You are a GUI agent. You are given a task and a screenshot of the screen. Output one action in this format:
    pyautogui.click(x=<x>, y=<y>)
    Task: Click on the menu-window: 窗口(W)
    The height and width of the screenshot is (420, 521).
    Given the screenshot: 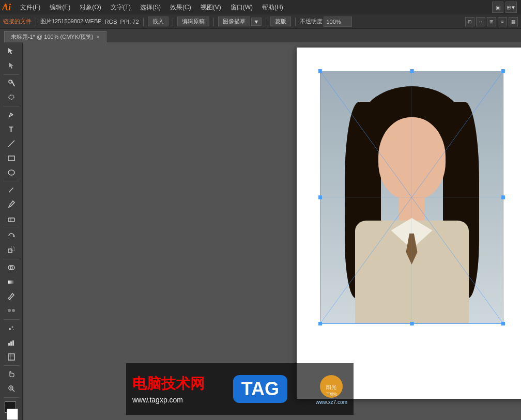 What is the action you would take?
    pyautogui.click(x=242, y=7)
    